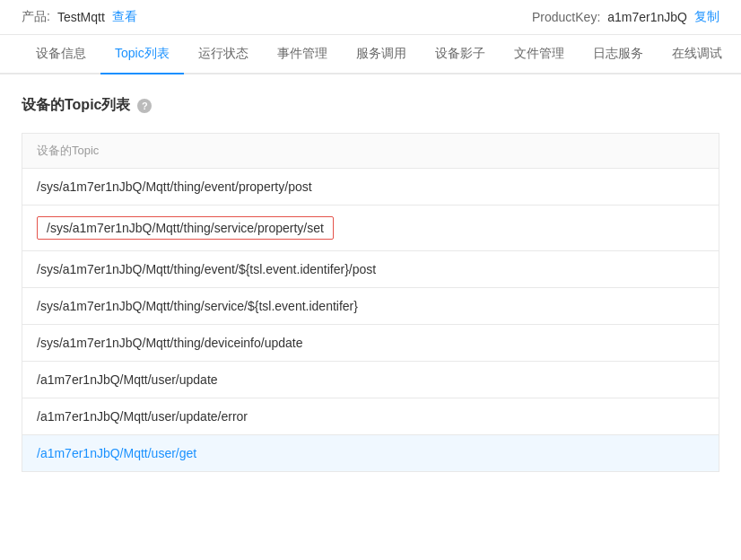 The height and width of the screenshot is (560, 741). What do you see at coordinates (185, 228) in the screenshot?
I see `topic-text: /sys/a1m7er1nJbQ/Mqtt/thing/service/prop…` at bounding box center [185, 228].